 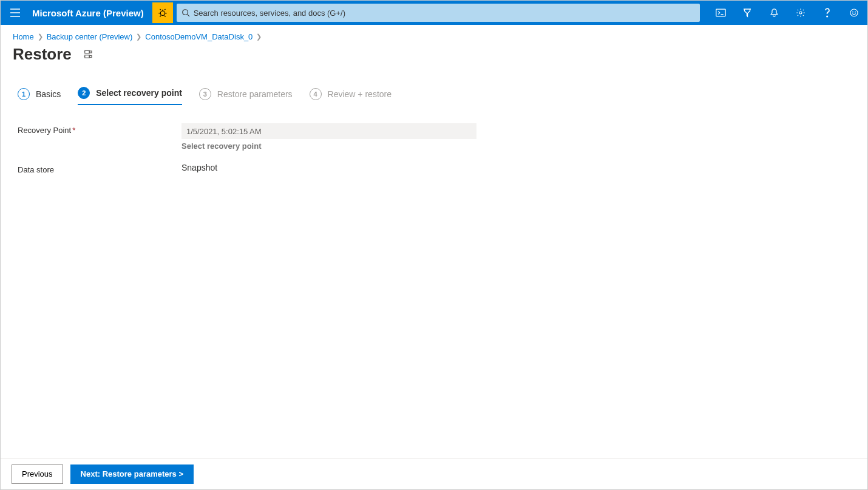 I want to click on search-icon, so click(x=186, y=13).